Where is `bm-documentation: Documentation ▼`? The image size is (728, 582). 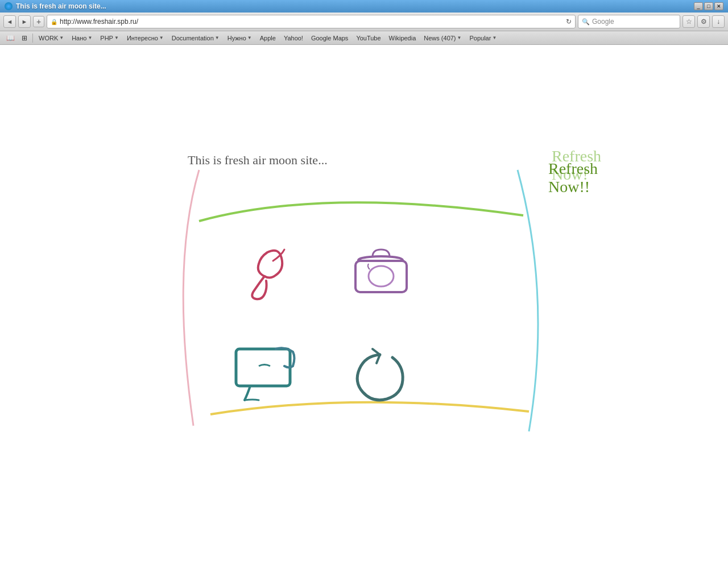
bm-documentation: Documentation ▼ is located at coordinates (196, 38).